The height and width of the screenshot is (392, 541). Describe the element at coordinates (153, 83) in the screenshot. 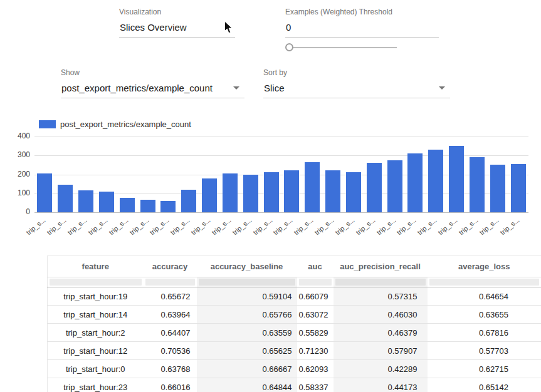

I see `show-control: Show post_export_metrics/example_count` at that location.